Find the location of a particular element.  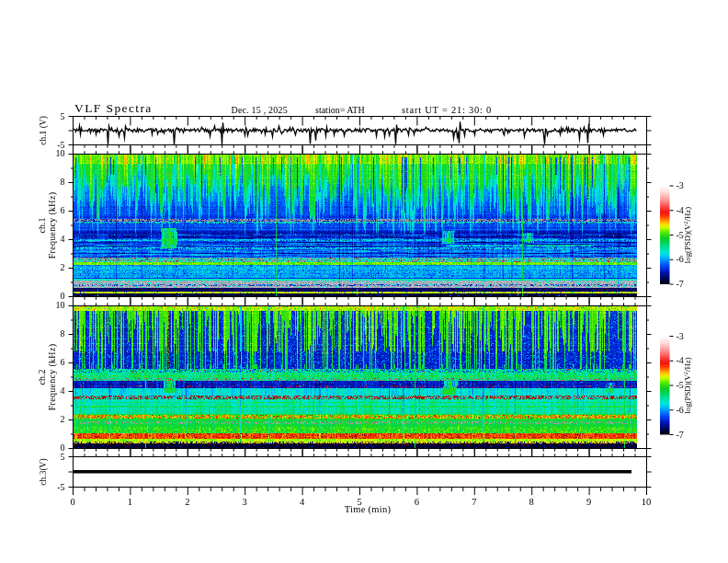

svg-text: start UT = 21: 30: 0 is located at coordinates (447, 110).